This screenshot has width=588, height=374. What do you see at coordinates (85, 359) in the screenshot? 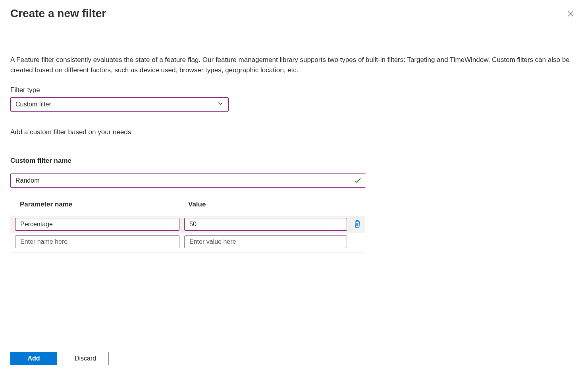
I see `discard-button: Discard` at bounding box center [85, 359].